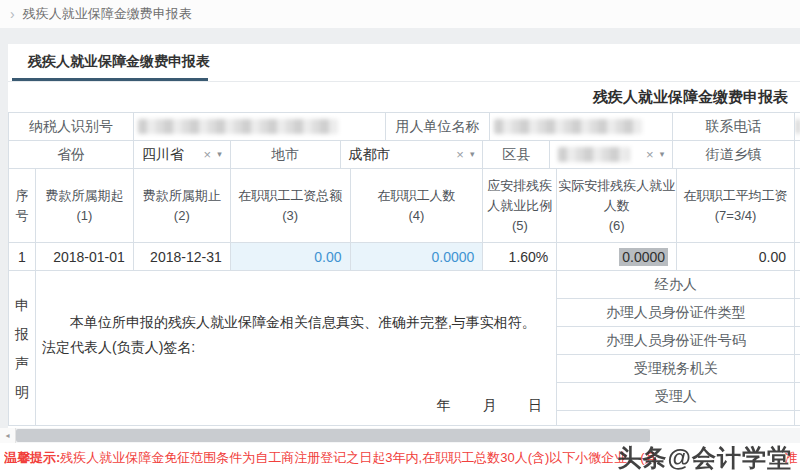  I want to click on scroll-left-button: ◂, so click(8, 436).